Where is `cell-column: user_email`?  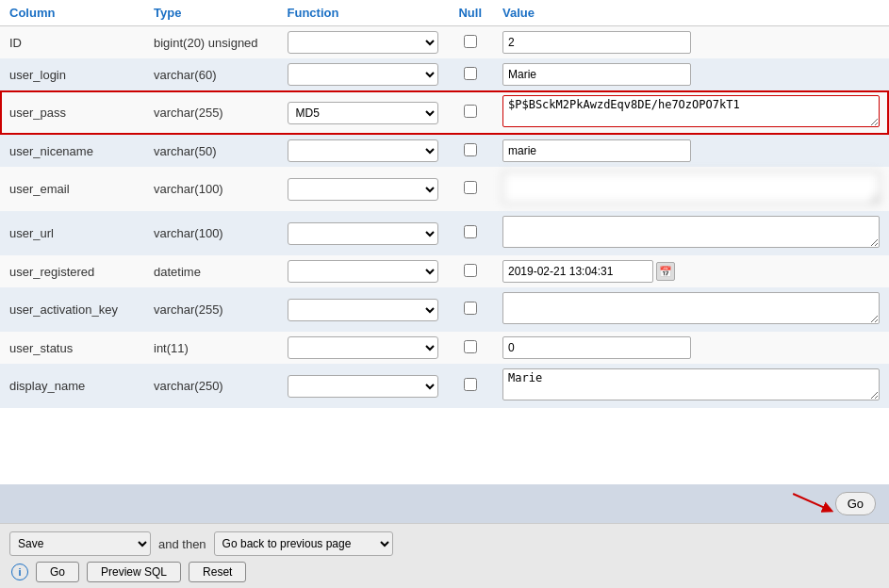
cell-column: user_email is located at coordinates (72, 188).